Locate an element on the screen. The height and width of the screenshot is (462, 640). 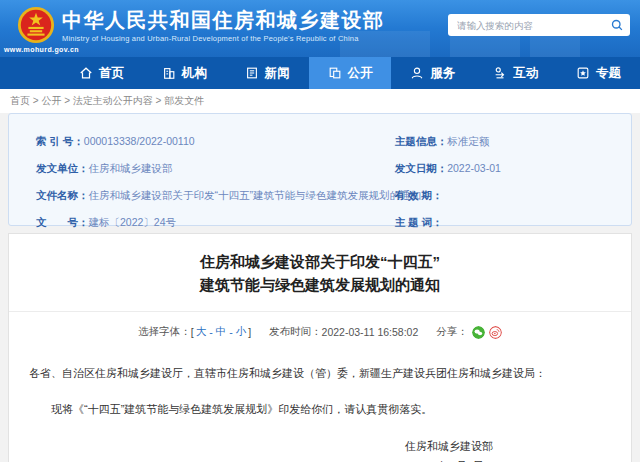
font-size-large: 大 is located at coordinates (202, 332).